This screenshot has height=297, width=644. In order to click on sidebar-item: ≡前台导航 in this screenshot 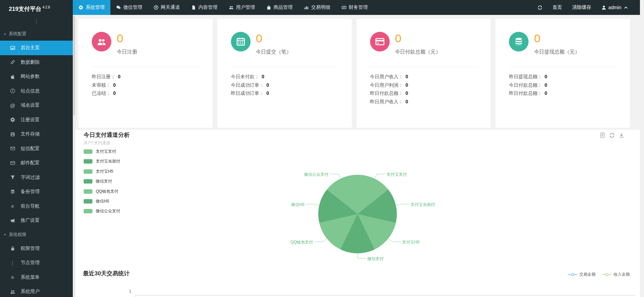, I will do `click(37, 207)`.